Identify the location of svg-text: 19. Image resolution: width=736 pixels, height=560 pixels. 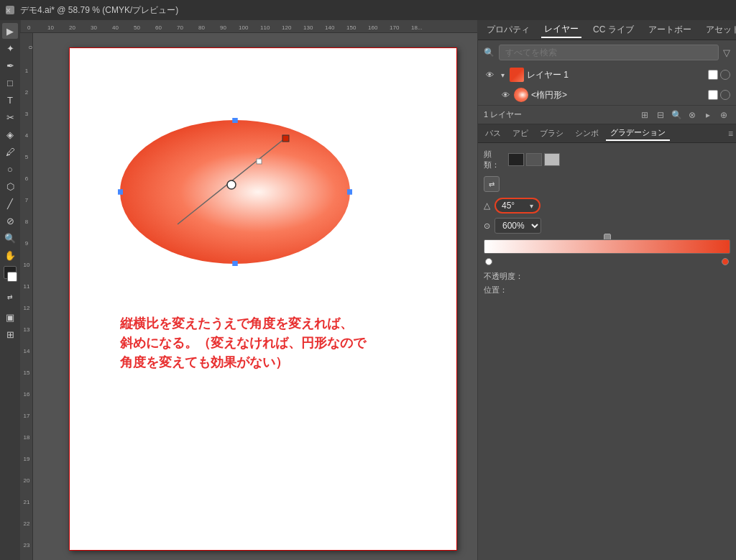
(27, 459).